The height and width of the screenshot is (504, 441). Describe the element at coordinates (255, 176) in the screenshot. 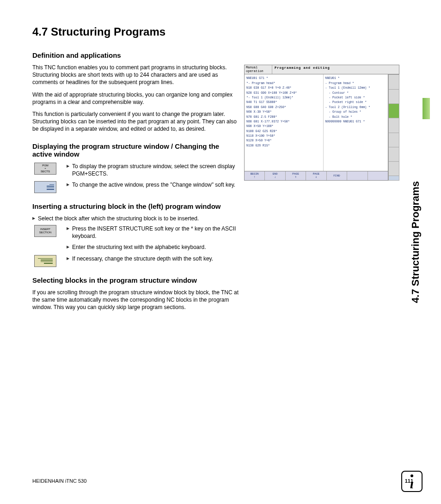

I see `fig-softkey: BEGIN↑` at that location.